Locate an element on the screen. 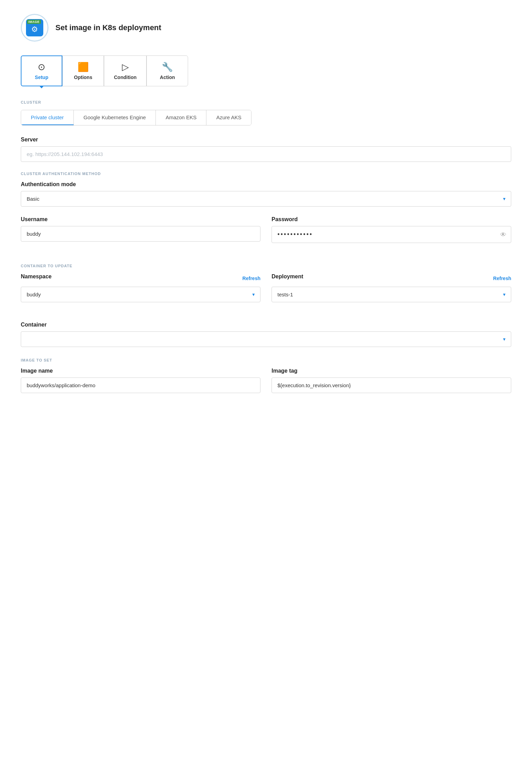 This screenshot has width=532, height=764. server-input is located at coordinates (266, 154).